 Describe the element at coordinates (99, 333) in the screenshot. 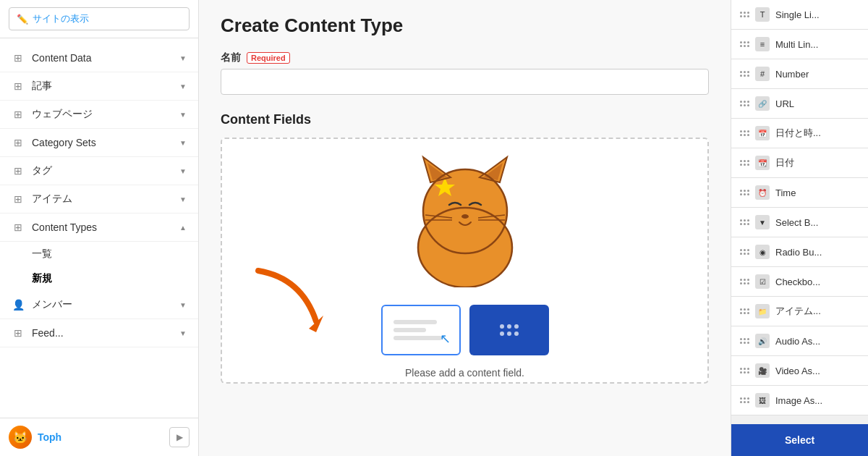

I see `sidebar-item-feed: ⊞ Feed... ▼` at that location.